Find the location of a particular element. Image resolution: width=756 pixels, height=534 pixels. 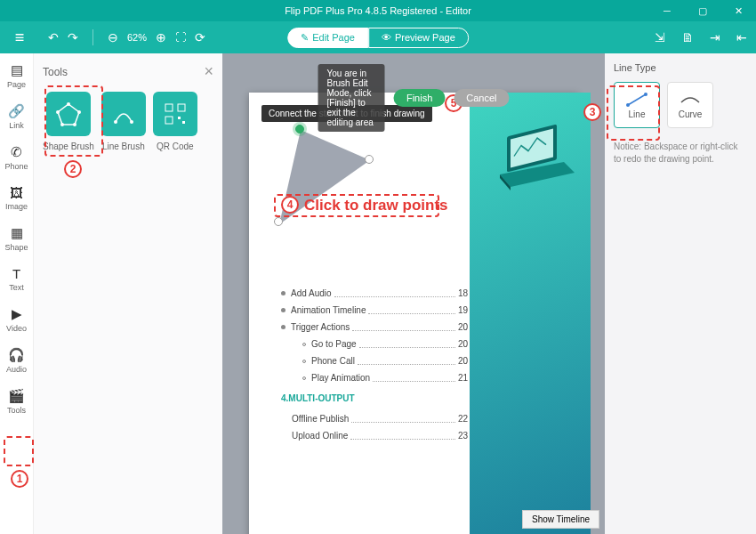

line-type-line: Line is located at coordinates (637, 105).